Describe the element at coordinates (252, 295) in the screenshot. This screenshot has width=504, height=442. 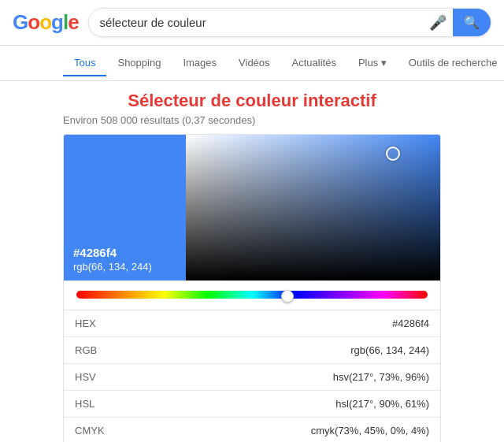
I see `hue-track` at that location.